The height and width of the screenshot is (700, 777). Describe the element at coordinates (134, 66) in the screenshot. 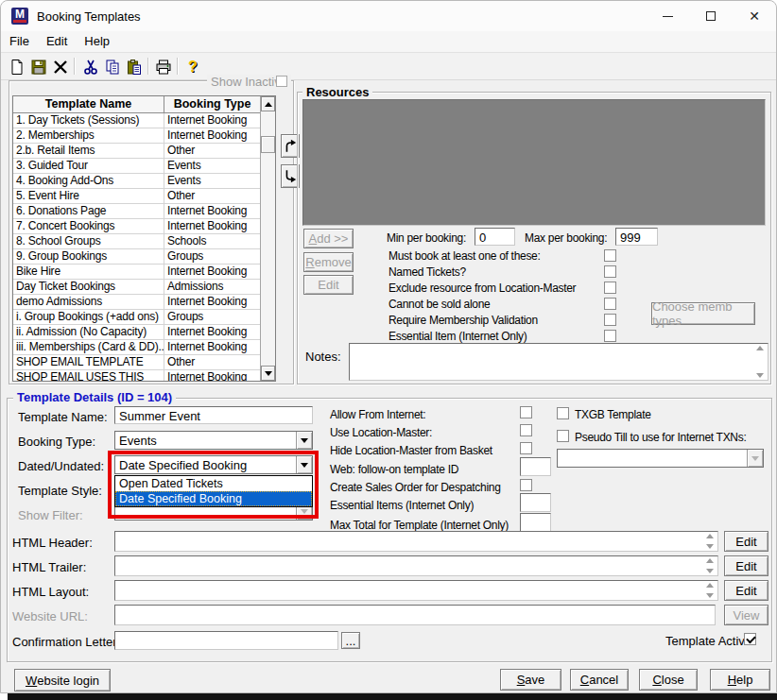

I see `paste-button` at that location.